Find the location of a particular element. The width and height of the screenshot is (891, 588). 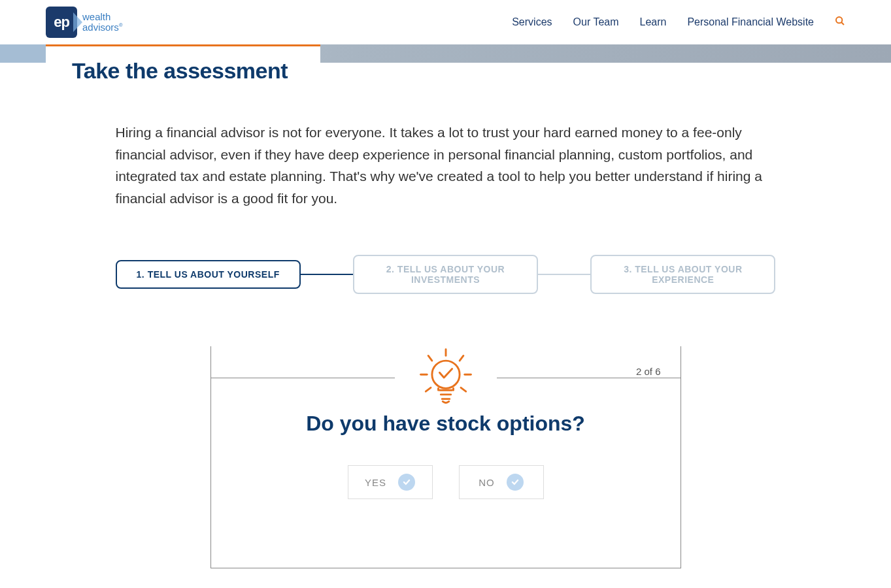

option-label: YES is located at coordinates (375, 482).